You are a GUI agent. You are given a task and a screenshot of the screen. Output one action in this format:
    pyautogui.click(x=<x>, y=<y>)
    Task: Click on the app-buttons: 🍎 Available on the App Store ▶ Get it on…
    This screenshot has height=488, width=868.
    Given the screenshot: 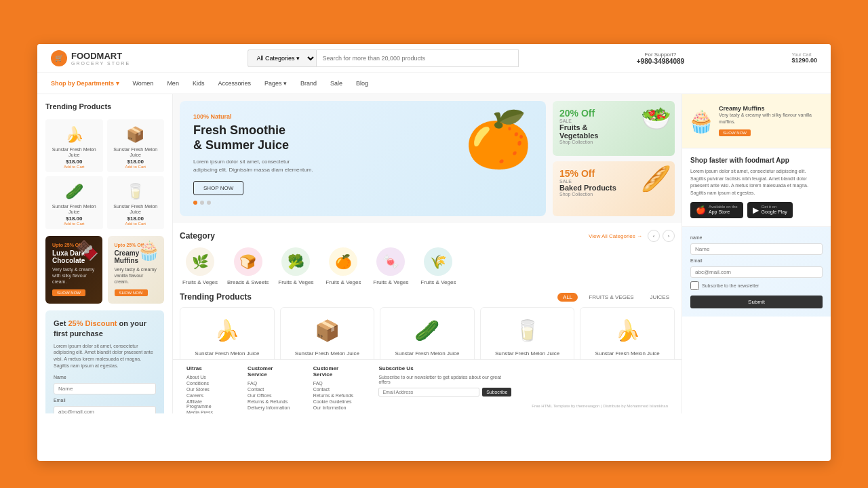 What is the action you would take?
    pyautogui.click(x=757, y=210)
    